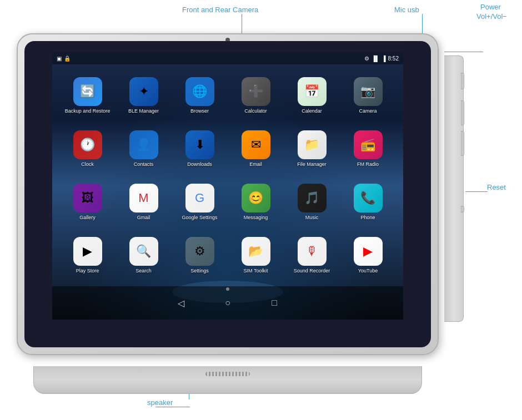 The width and height of the screenshot is (522, 420). Describe the element at coordinates (312, 217) in the screenshot. I see `app-label-music: Music` at that location.